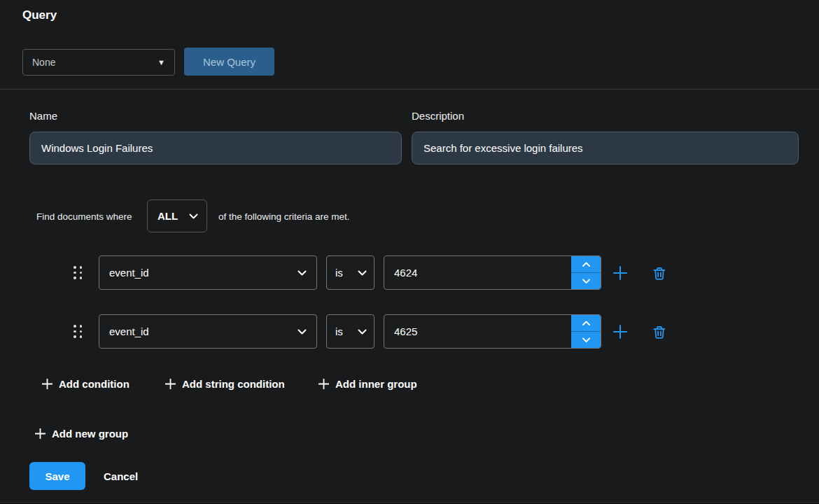  I want to click on cancel-button: Cancel, so click(120, 476).